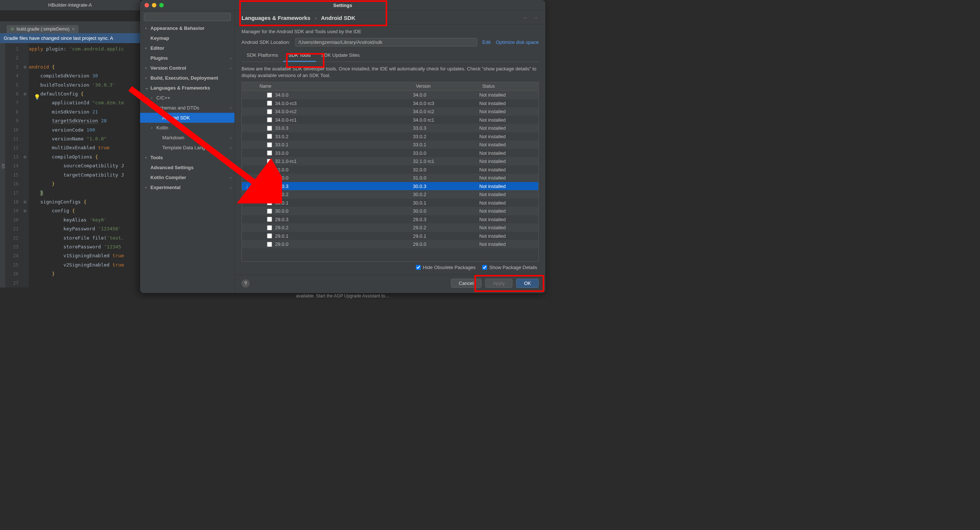  Describe the element at coordinates (390, 86) in the screenshot. I see `table-header: Name Version Status` at that location.